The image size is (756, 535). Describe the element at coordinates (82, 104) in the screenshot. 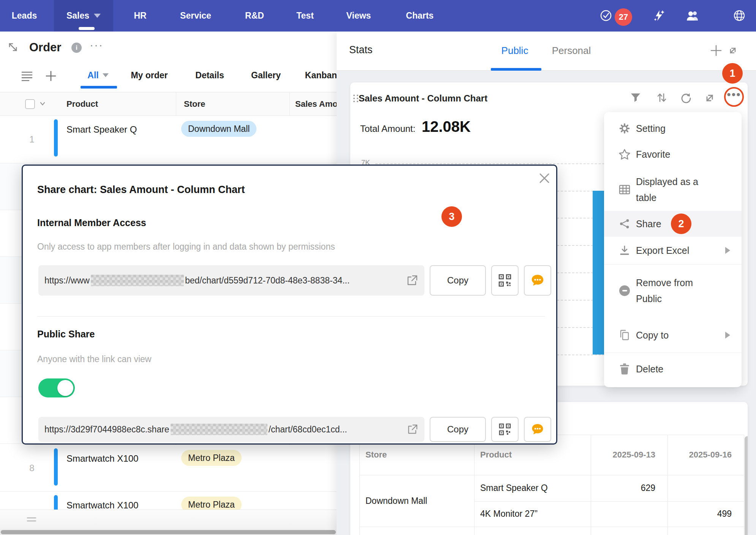

I see `column-header-product: Product` at that location.